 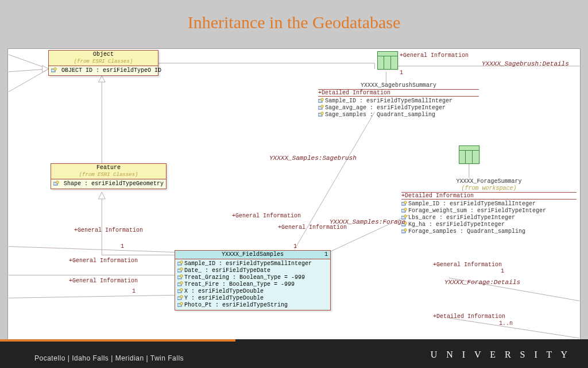 I want to click on multiplicity-label: 1..n, so click(x=506, y=323).